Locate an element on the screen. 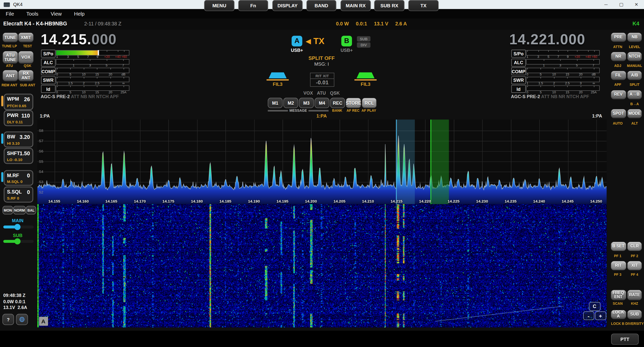 This screenshot has height=347, width=644. vox-atu-qsk-indicators: VOX ATU QSK is located at coordinates (321, 93).